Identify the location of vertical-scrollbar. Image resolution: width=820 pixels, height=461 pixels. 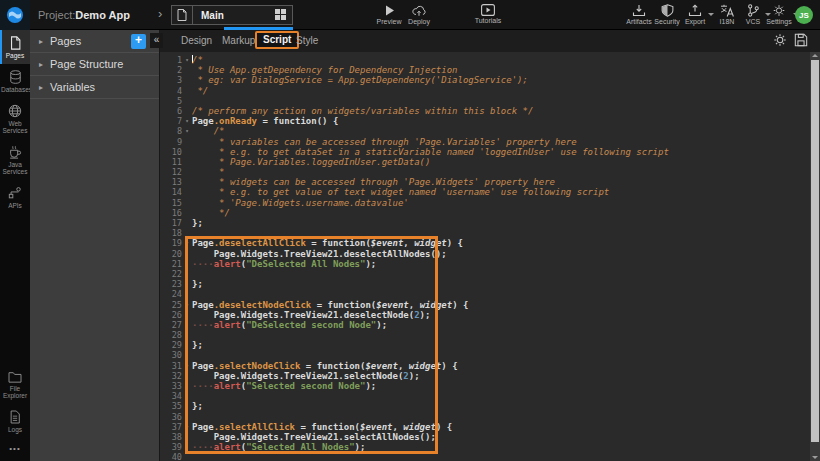
(815, 256).